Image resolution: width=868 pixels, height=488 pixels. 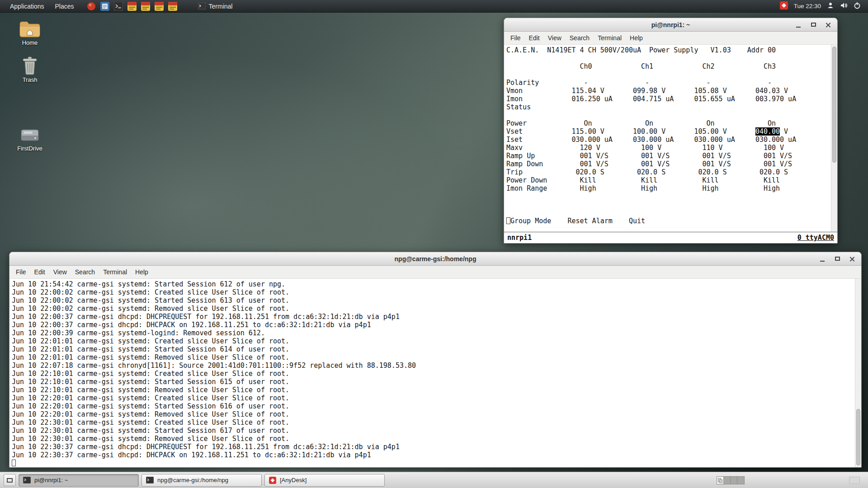 I want to click on taskbar-button-anydesk: [AnyDesk], so click(x=325, y=480).